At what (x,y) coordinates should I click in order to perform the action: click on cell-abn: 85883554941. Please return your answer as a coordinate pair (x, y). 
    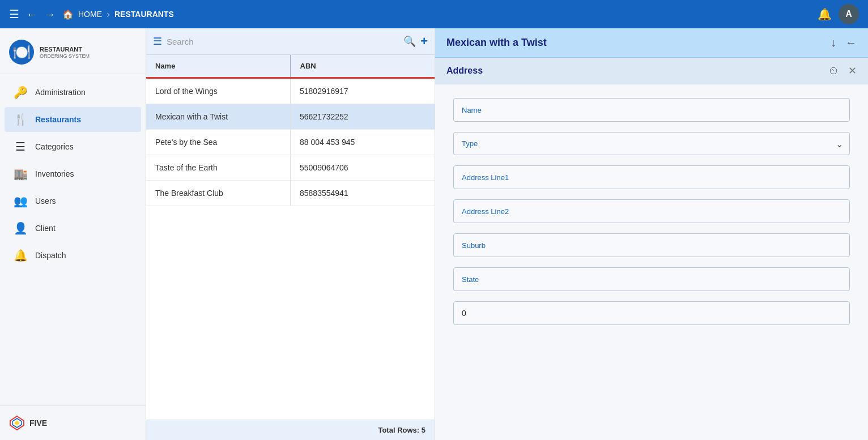
    Looking at the image, I should click on (363, 193).